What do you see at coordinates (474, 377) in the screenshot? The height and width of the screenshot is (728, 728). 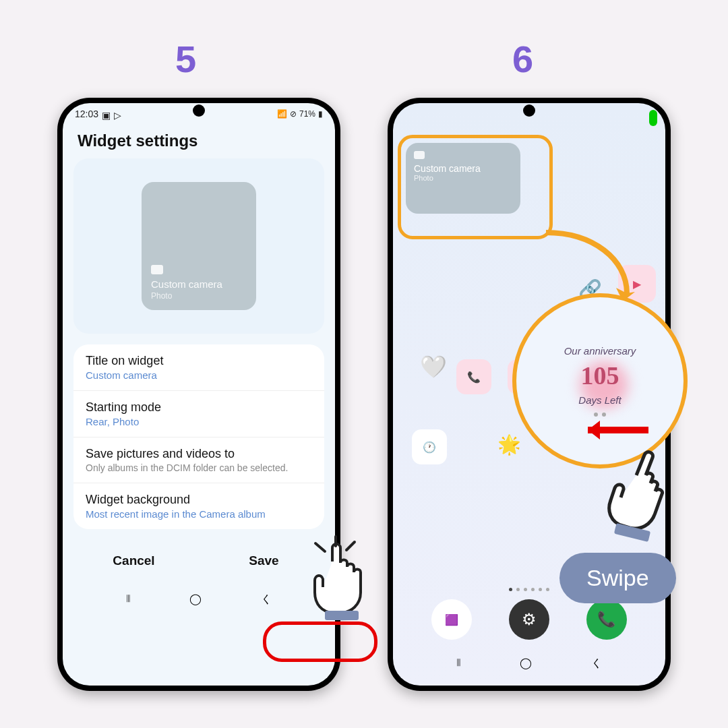 I see `phone-icon: 📞` at bounding box center [474, 377].